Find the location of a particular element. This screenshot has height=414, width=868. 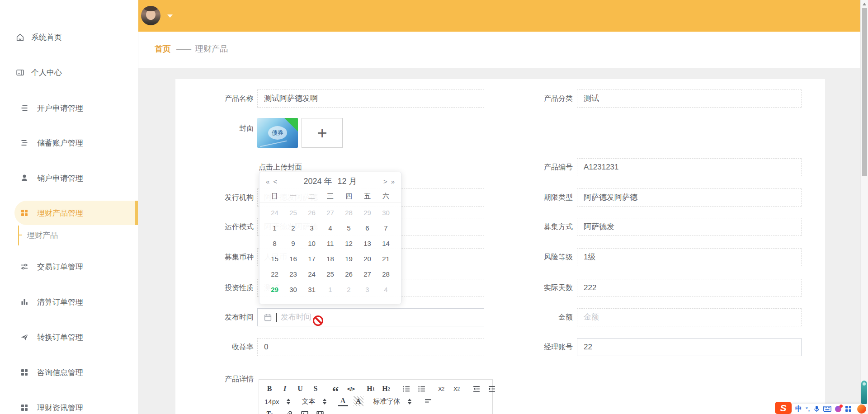

calendar-day: 23 is located at coordinates (293, 274).